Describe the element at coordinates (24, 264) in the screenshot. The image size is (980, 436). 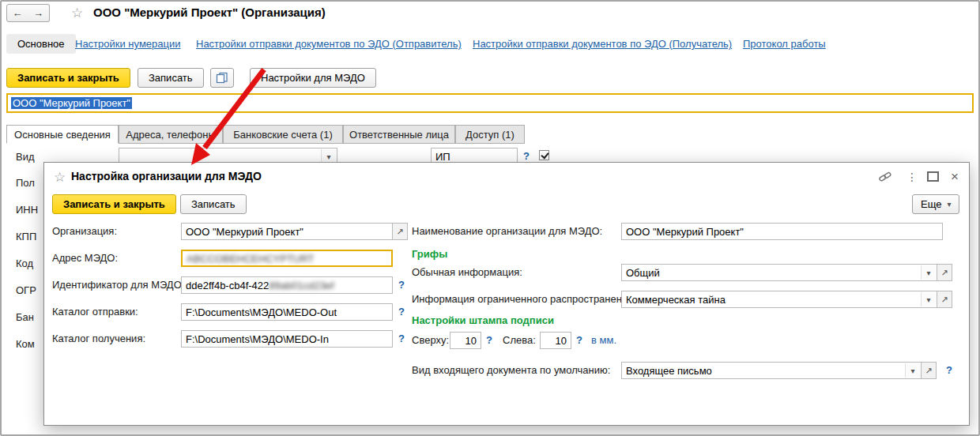
I see `clipped-label-code: Код` at that location.